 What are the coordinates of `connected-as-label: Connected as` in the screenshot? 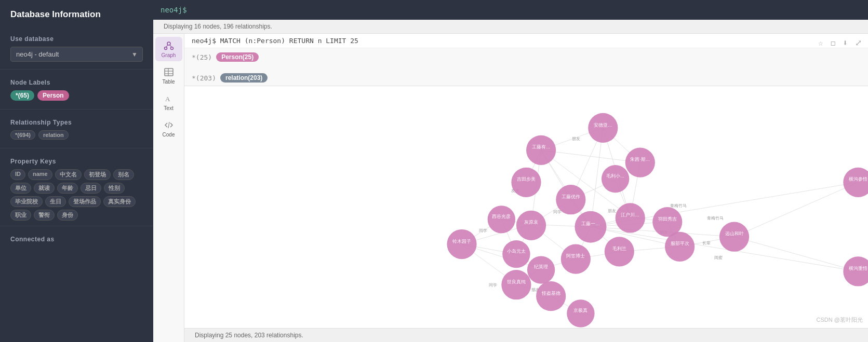 It's located at (77, 239).